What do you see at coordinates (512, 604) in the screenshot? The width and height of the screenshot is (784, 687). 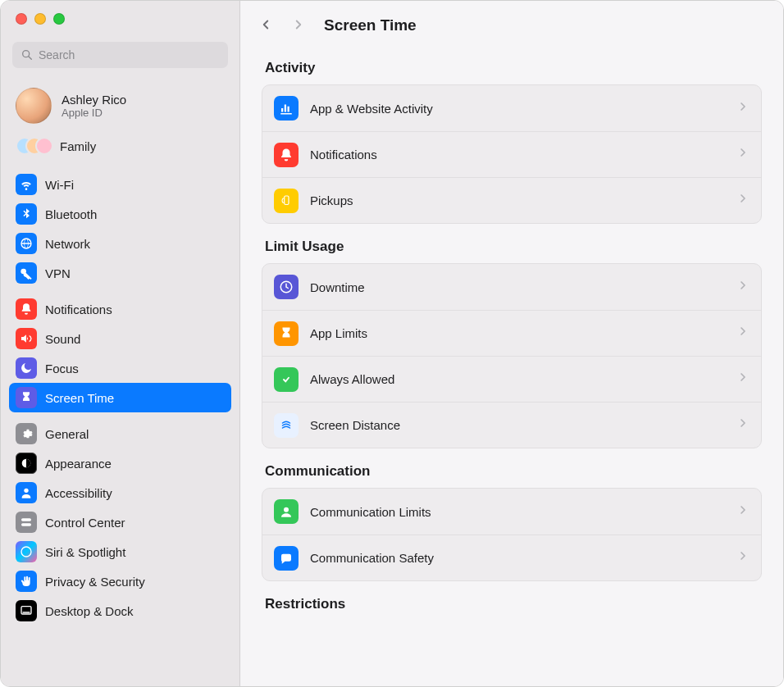 I see `section-title: Restrictions` at bounding box center [512, 604].